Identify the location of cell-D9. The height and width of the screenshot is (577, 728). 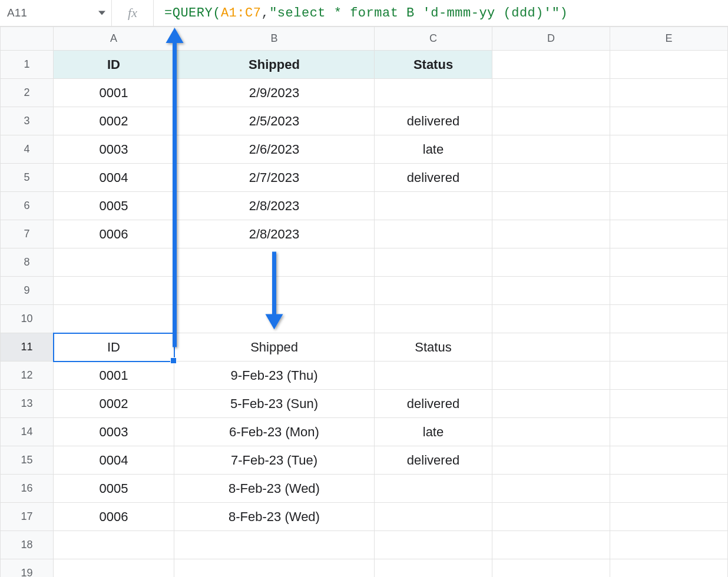
(551, 291).